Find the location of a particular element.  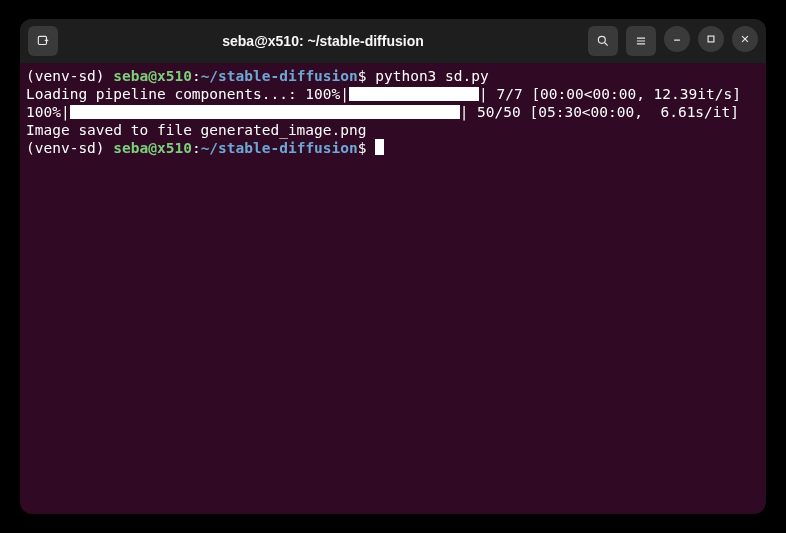

gen-prefix: 100%| is located at coordinates (48, 112).